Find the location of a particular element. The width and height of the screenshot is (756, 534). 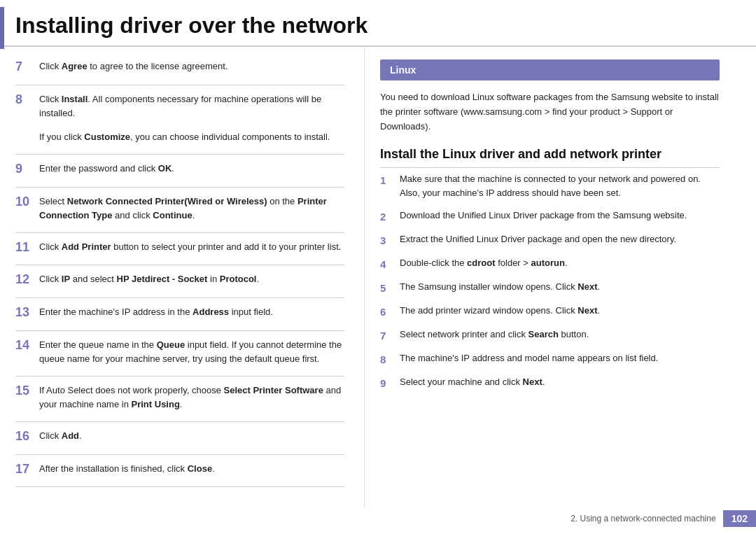

right-step-row: 8The machine's IP address and model name… is located at coordinates (550, 359).